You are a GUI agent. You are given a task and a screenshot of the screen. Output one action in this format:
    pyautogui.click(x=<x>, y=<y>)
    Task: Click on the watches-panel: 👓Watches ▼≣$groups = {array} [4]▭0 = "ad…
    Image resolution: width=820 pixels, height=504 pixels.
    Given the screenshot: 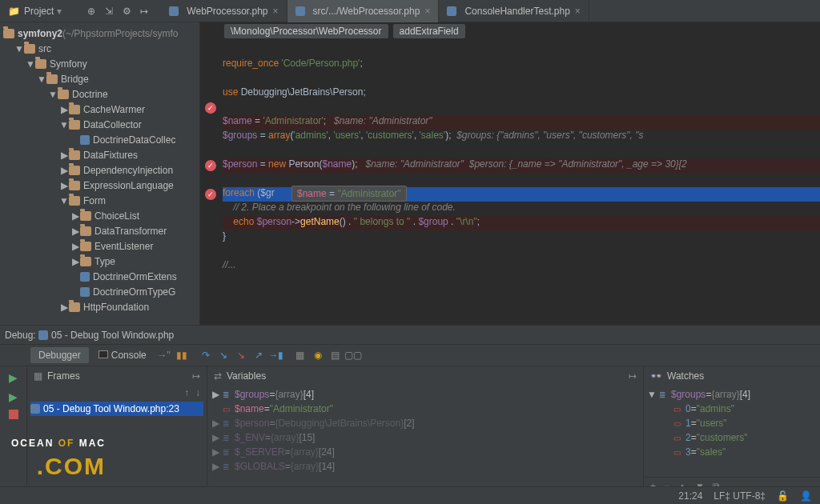 What is the action you would take?
    pyautogui.click(x=732, y=430)
    